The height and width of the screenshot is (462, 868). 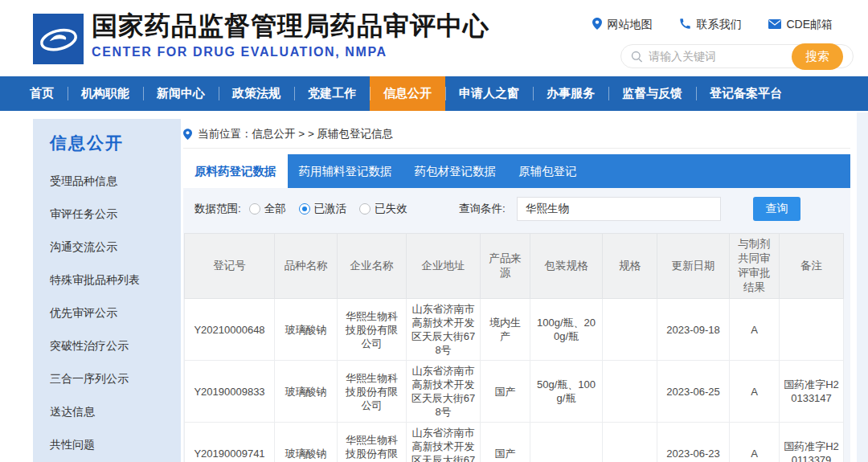 What do you see at coordinates (775, 25) in the screenshot?
I see `envelope-icon` at bounding box center [775, 25].